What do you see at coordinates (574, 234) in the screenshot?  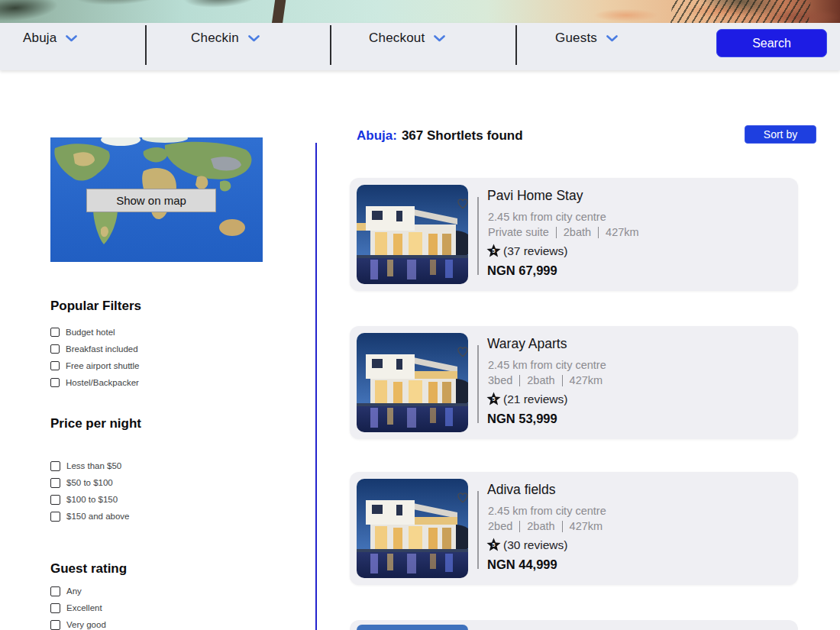 I see `listing-card: Pavi Home Stay 2.45 km from city centre …` at bounding box center [574, 234].